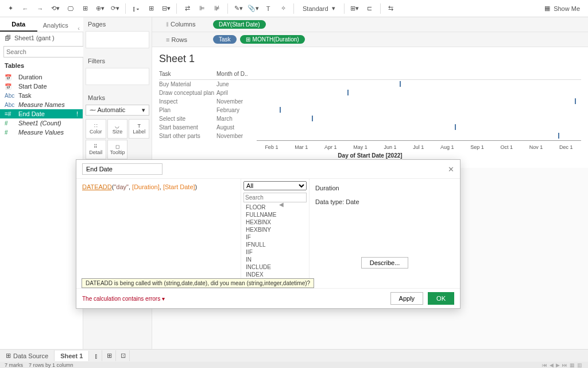  Describe the element at coordinates (275, 267) in the screenshot. I see `function-item: INCLUDE` at that location.